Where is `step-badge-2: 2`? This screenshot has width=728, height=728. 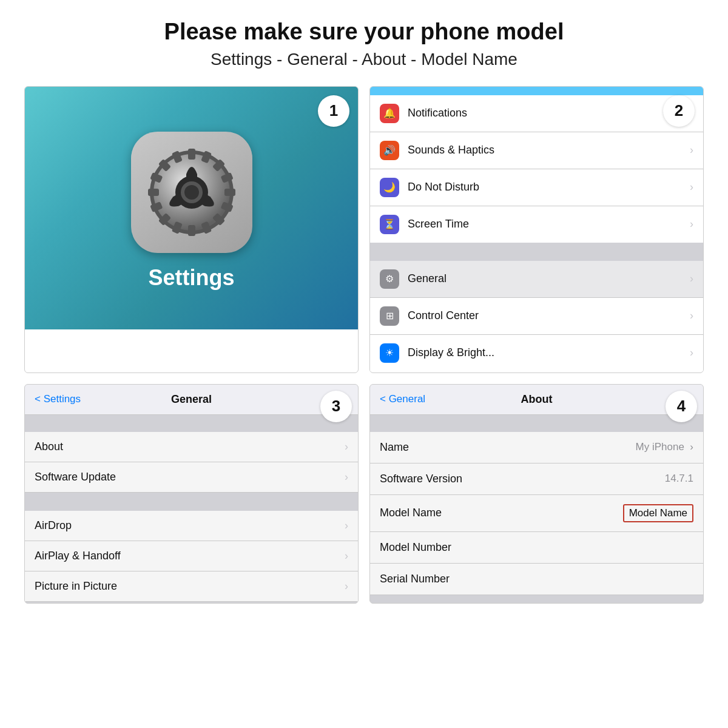 step-badge-2: 2 is located at coordinates (679, 111).